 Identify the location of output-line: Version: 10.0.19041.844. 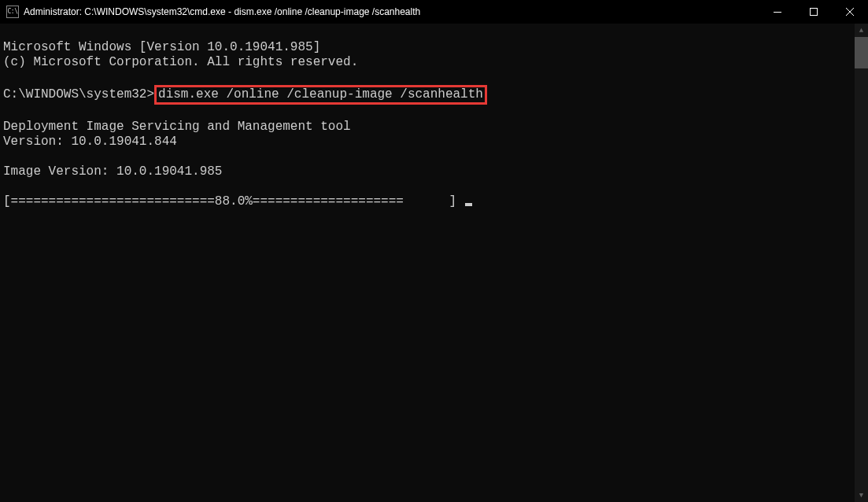
(90, 142).